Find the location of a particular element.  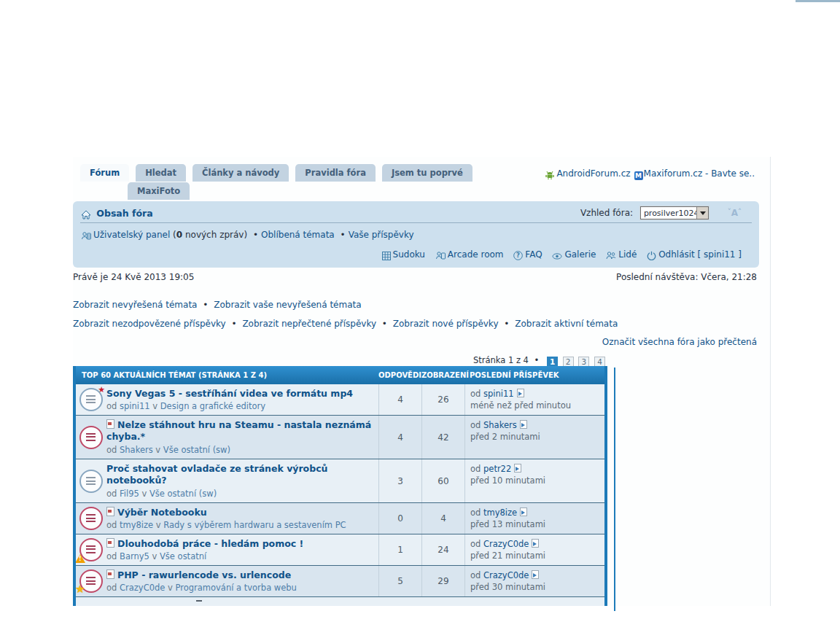

home-icon is located at coordinates (86, 214).